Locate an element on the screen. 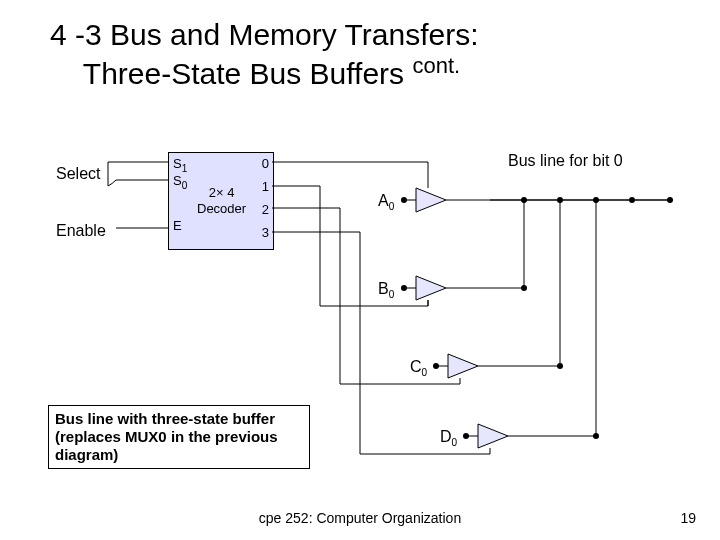  b0-label: B0 is located at coordinates (386, 290).